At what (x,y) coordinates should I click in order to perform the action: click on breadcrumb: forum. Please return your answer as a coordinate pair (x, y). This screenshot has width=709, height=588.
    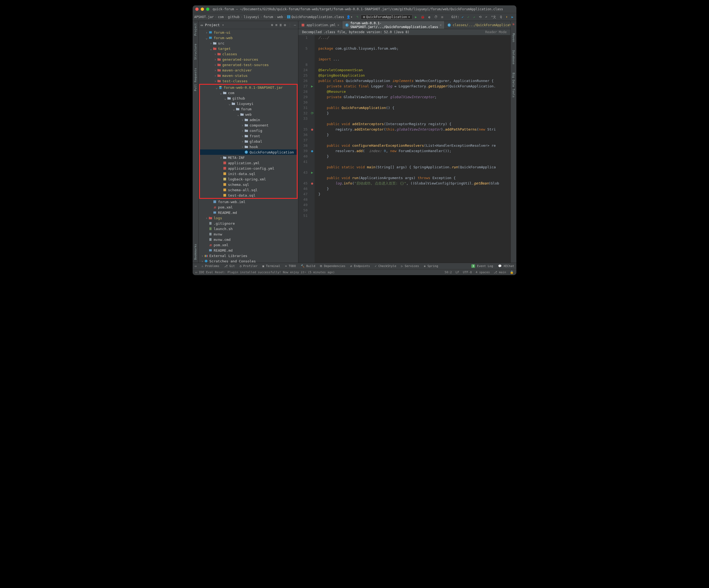
    Looking at the image, I should click on (268, 17).